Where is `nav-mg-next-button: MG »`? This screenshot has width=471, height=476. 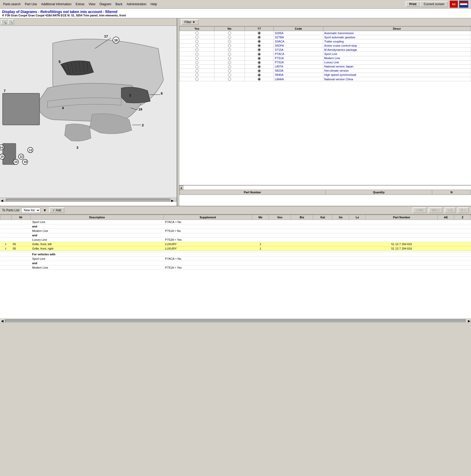 nav-mg-next-button: MG » is located at coordinates (436, 210).